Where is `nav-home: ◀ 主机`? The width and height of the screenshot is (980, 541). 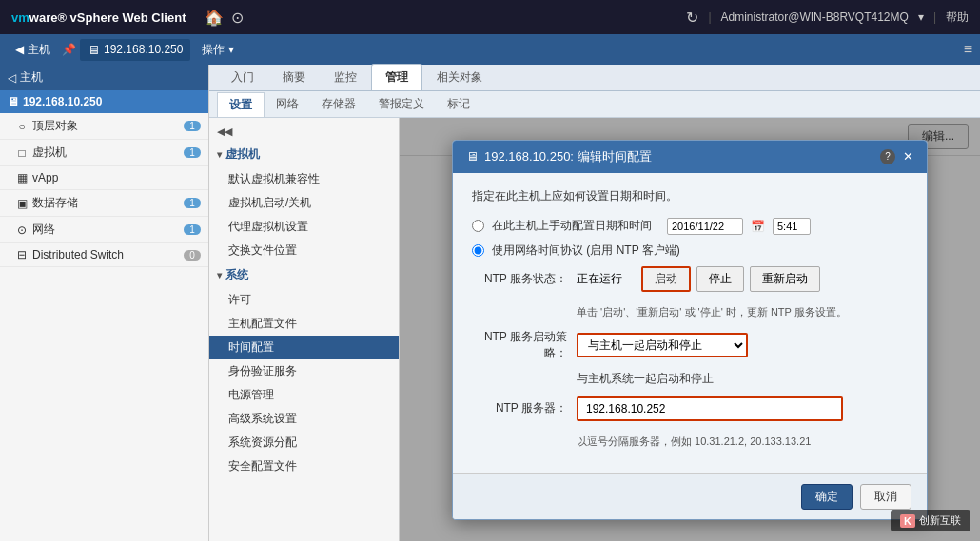
nav-home: ◀ 主机 is located at coordinates (32, 49).